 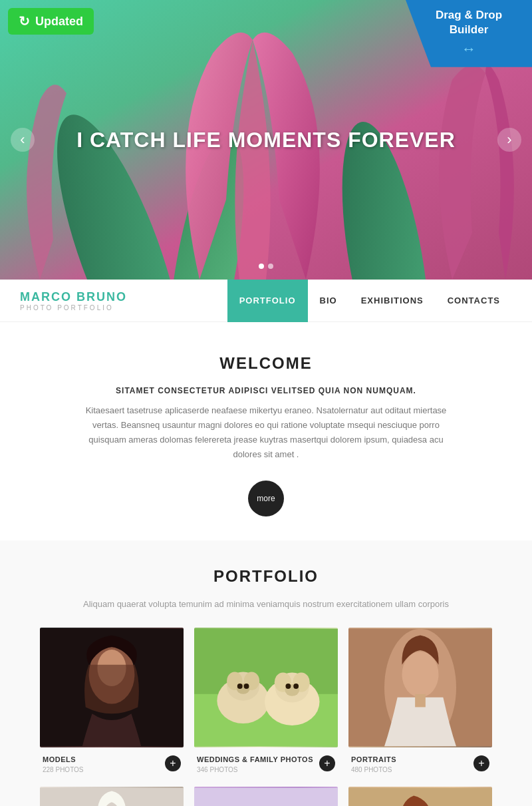 I want to click on portfolio-count-models: 228 PHOTOS, so click(x=63, y=769).